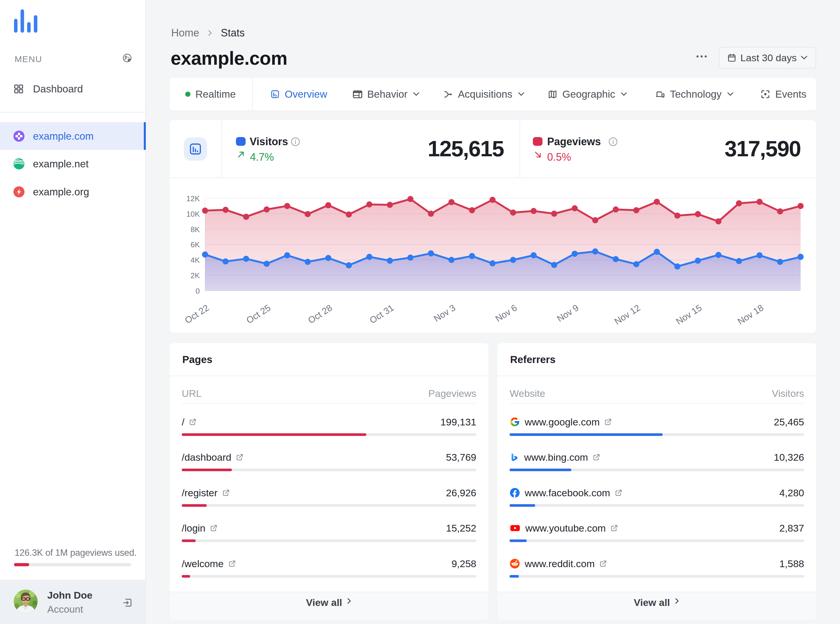 The width and height of the screenshot is (840, 624). Describe the element at coordinates (568, 314) in the screenshot. I see `svg-text: Nov 9` at that location.